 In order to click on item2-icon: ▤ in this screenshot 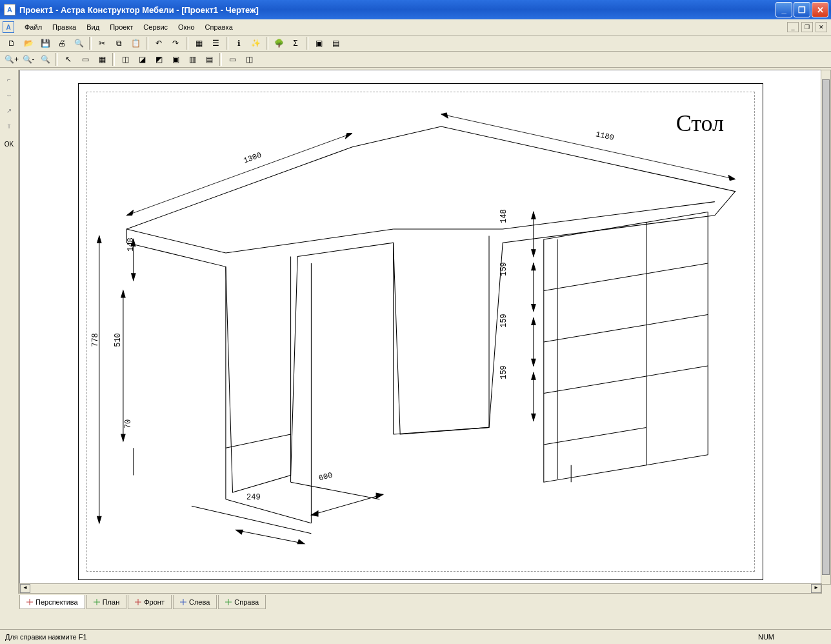, I will do `click(335, 43)`.